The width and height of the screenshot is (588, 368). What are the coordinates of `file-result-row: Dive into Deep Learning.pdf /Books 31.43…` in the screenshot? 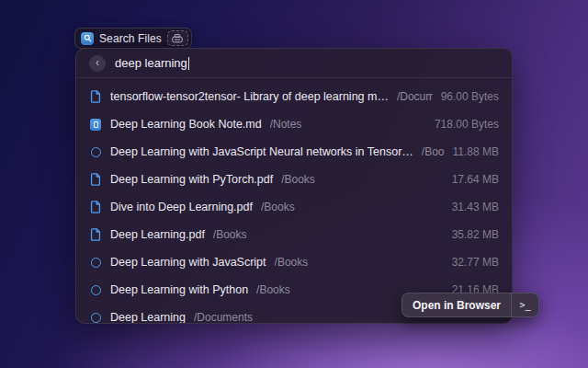 It's located at (294, 207).